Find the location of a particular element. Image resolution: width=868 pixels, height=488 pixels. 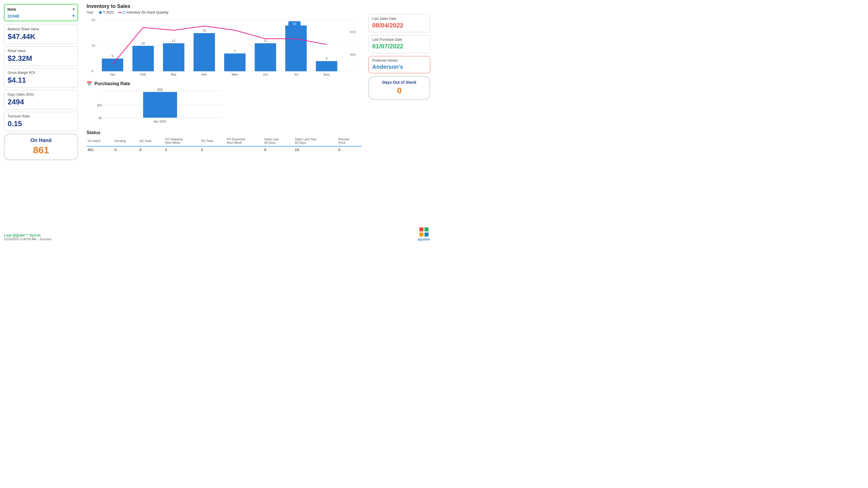

svg-text: Mar is located at coordinates (174, 74).